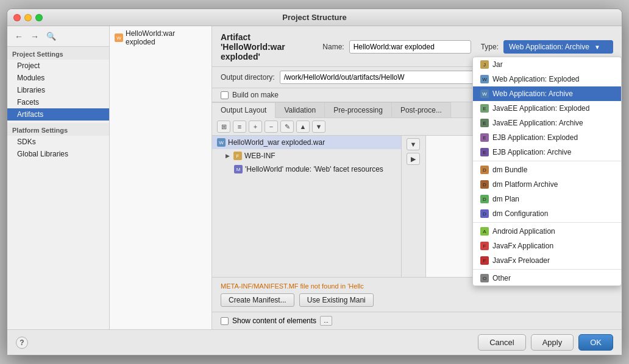 This screenshot has height=364, width=629. I want to click on project-item-label: HelloWorld:war exploded, so click(166, 38).